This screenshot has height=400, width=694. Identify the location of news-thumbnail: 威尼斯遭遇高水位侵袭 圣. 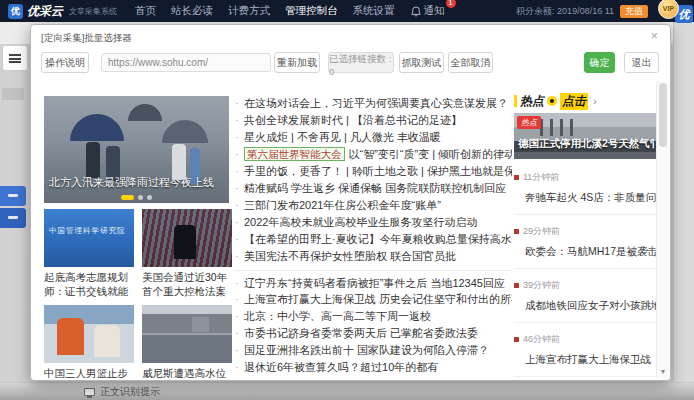
(187, 342).